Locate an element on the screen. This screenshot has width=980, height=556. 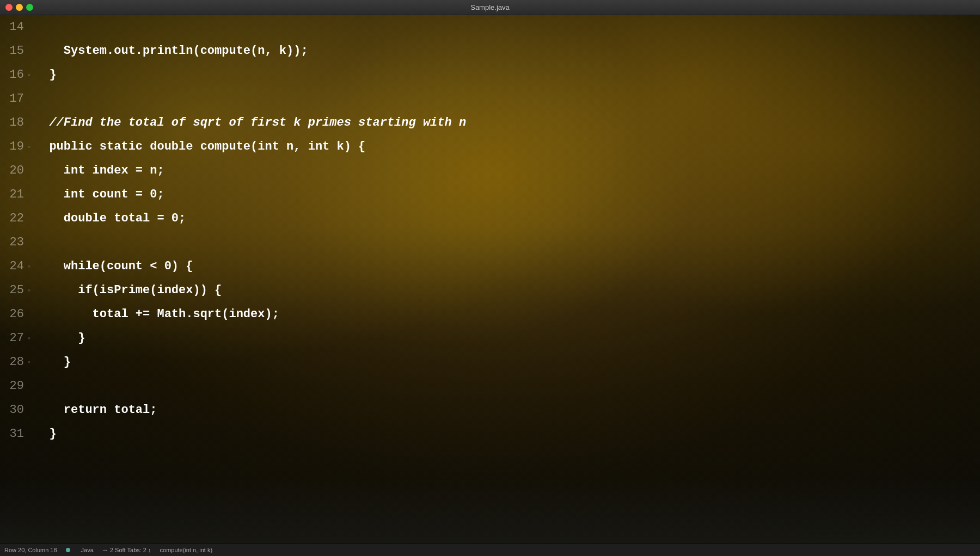
status-lang: Java is located at coordinates (87, 550).